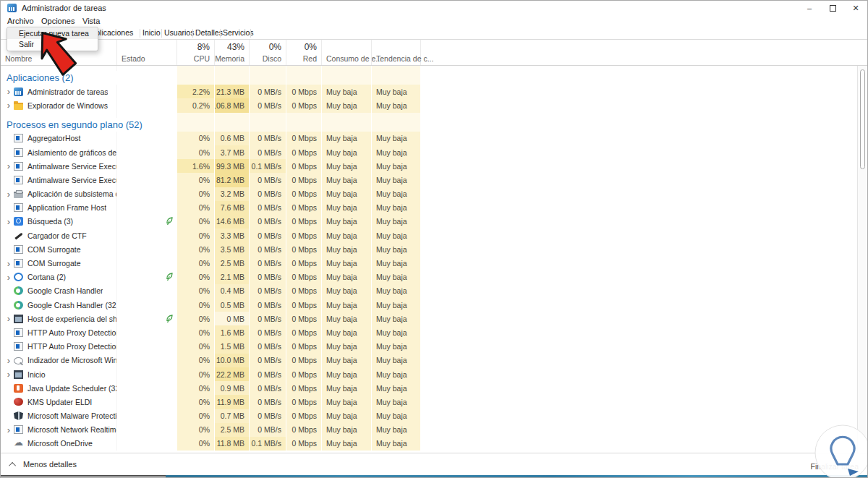  What do you see at coordinates (862, 119) in the screenshot?
I see `scrollbar-thumb` at bounding box center [862, 119].